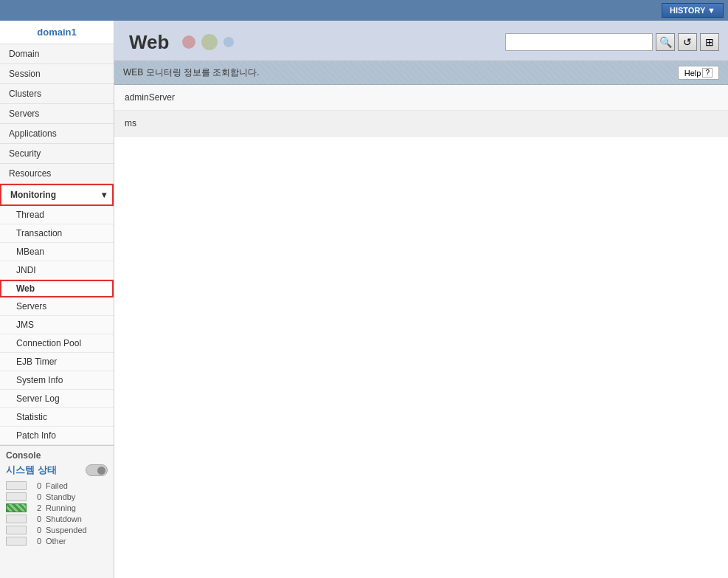 The width and height of the screenshot is (728, 578). What do you see at coordinates (57, 289) in the screenshot?
I see `sidebar-sub-web: Web` at bounding box center [57, 289].